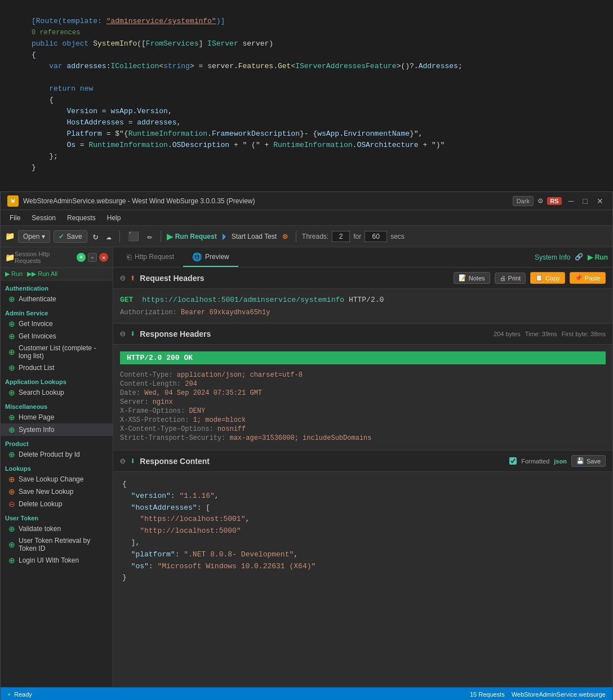 The height and width of the screenshot is (700, 613). I want to click on collapse-response-button: ⊖, so click(123, 334).